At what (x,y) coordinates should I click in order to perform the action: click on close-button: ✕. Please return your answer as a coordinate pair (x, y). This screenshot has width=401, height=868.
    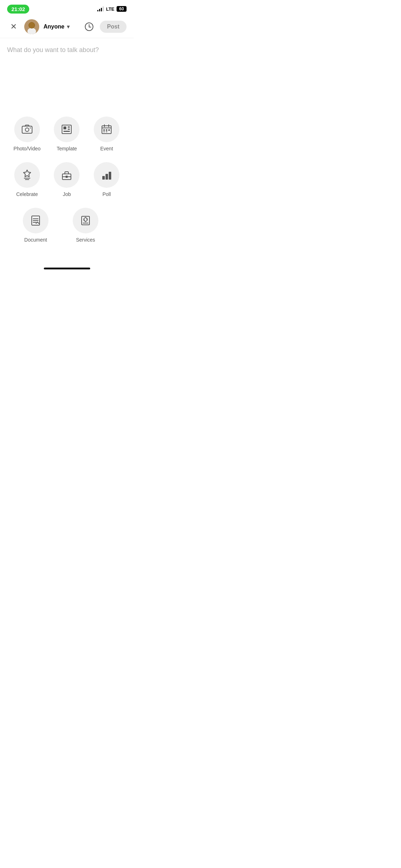
    Looking at the image, I should click on (14, 27).